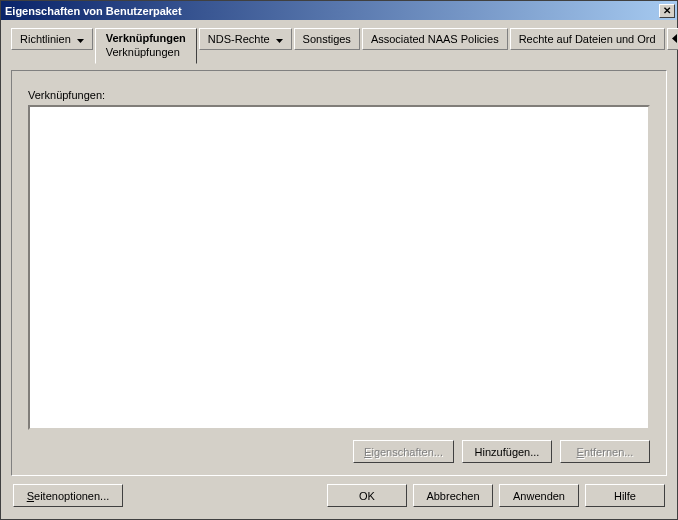 This screenshot has height=520, width=678. Describe the element at coordinates (588, 39) in the screenshot. I see `tab-rechte-dateien: Rechte auf Dateien und Ord` at that location.